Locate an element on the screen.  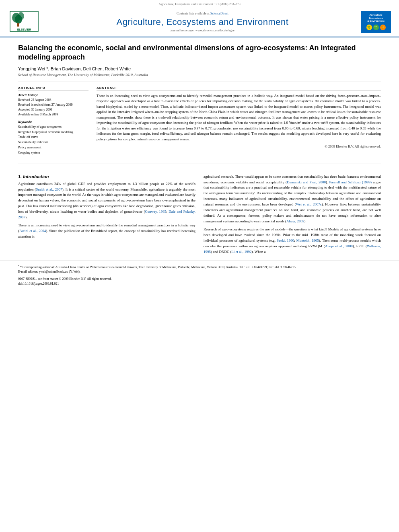
journal-logo-text: AgricultureEcosystems& Environment is located at coordinates (376, 18).